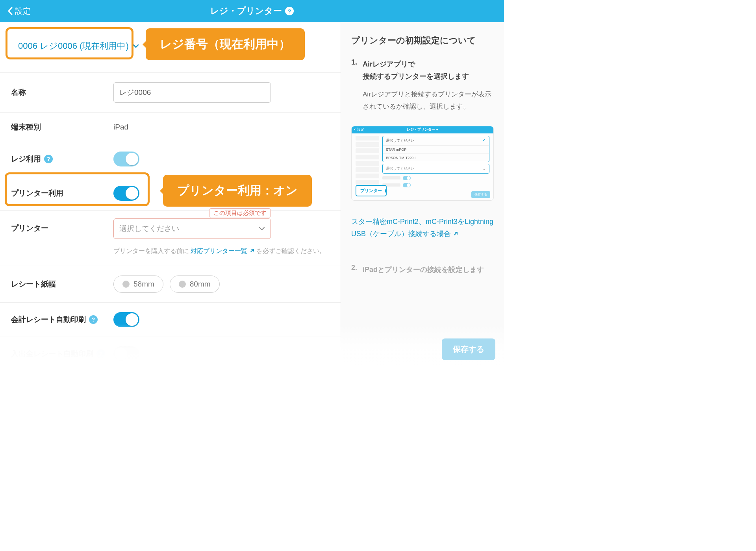 Image resolution: width=756 pixels, height=551 pixels. Describe the element at coordinates (26, 159) in the screenshot. I see `register-use-label: レジ利用` at that location.